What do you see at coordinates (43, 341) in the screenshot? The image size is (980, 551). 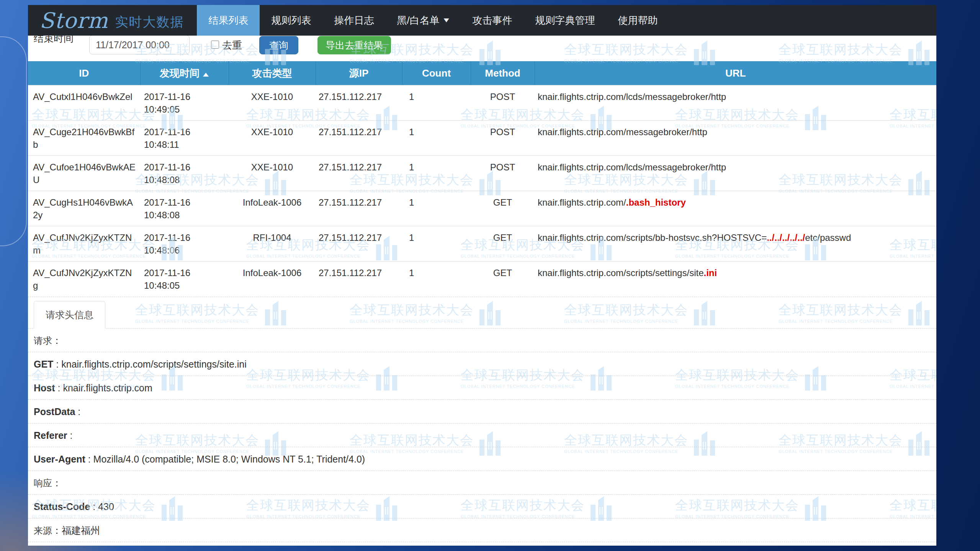 I see `detail-label: 请求` at bounding box center [43, 341].